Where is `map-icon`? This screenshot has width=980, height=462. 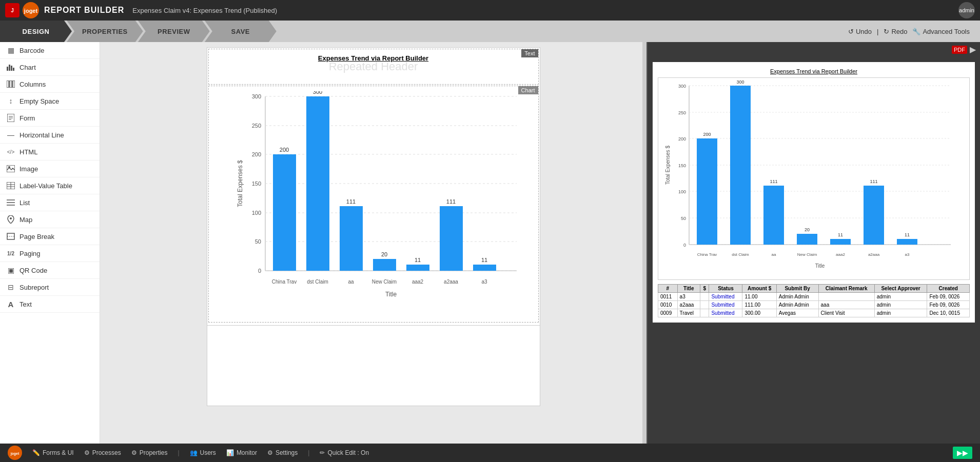
map-icon is located at coordinates (11, 219).